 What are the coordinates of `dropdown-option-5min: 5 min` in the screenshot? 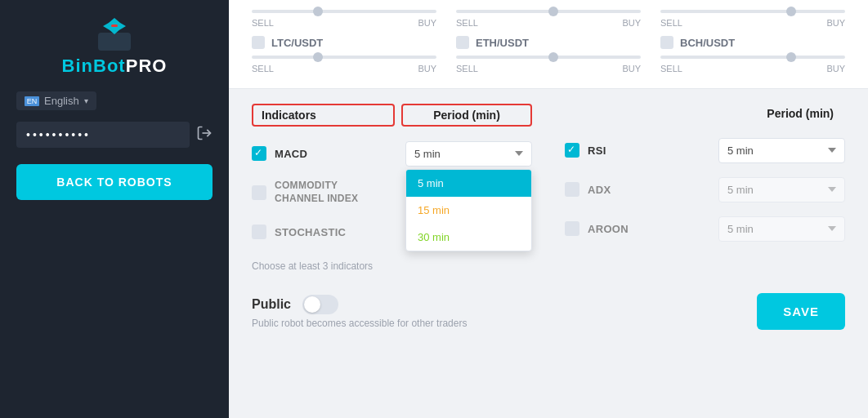 It's located at (469, 183).